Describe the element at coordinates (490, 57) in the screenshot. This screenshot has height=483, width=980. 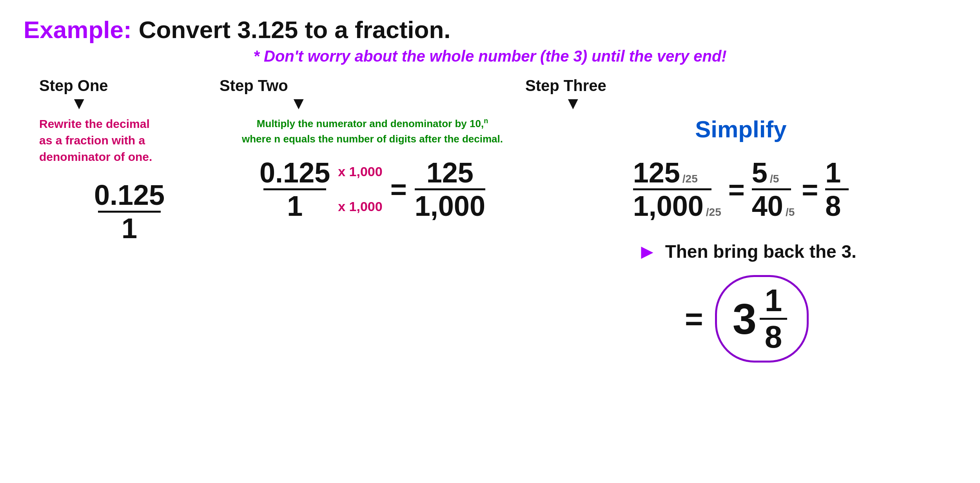
I see `subtitle: * Don't worry about the whole number (th…` at that location.